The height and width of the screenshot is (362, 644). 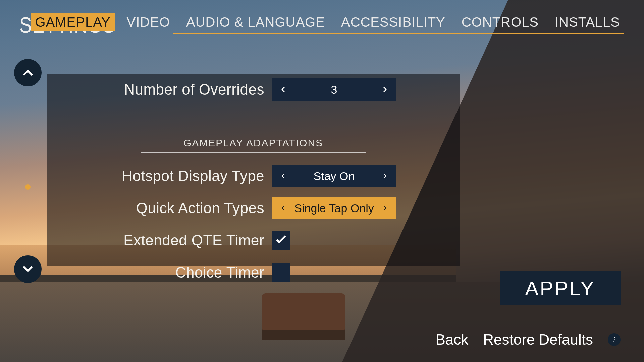 I want to click on label-extended-qte-timer: Extended QTE Timer, so click(x=159, y=240).